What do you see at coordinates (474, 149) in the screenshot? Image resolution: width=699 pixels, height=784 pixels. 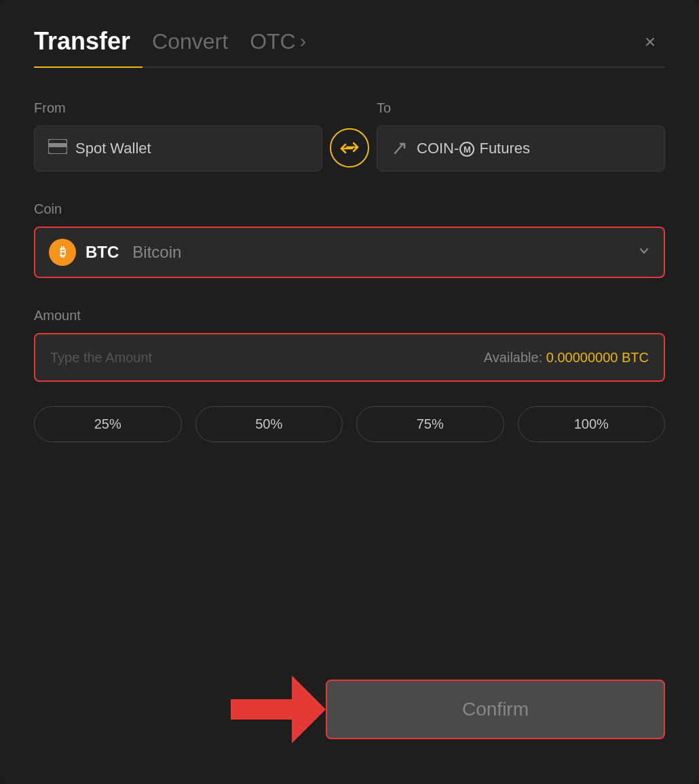 I see `to-wallet-name: COIN-M Futures` at bounding box center [474, 149].